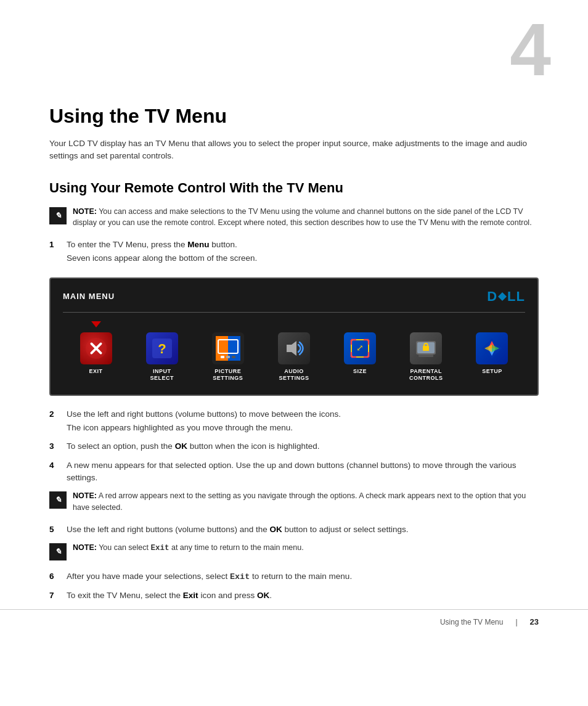 The height and width of the screenshot is (706, 588). What do you see at coordinates (294, 337) in the screenshot?
I see `tv-menu-box: MAIN MENU D LL` at bounding box center [294, 337].